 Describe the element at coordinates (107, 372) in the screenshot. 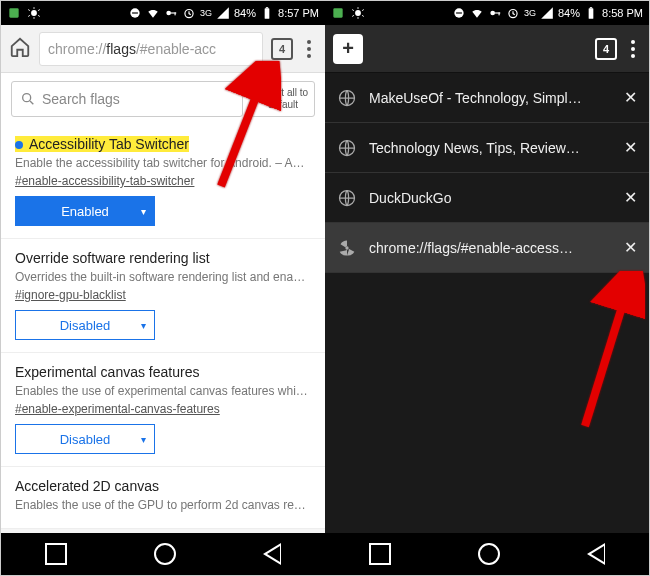

I see `flag-title: Experimental canvas features` at that location.